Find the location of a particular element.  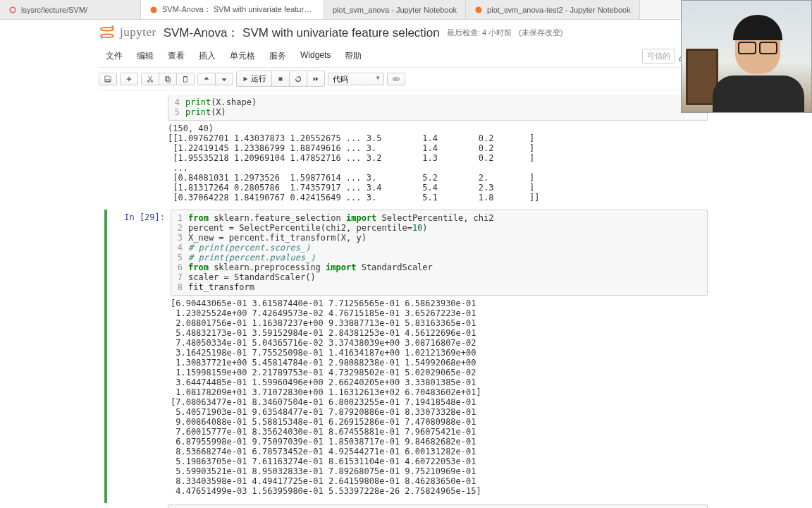

trusted-indicator: 可信的 is located at coordinates (658, 56).